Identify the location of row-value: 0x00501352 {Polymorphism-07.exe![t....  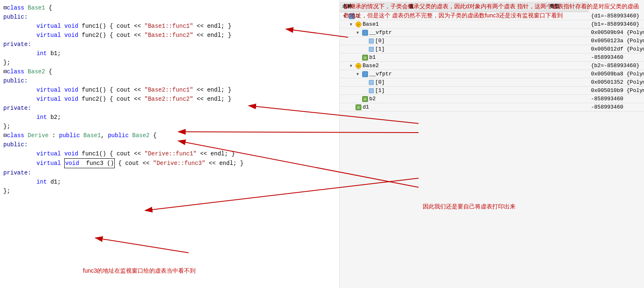
(616, 82).